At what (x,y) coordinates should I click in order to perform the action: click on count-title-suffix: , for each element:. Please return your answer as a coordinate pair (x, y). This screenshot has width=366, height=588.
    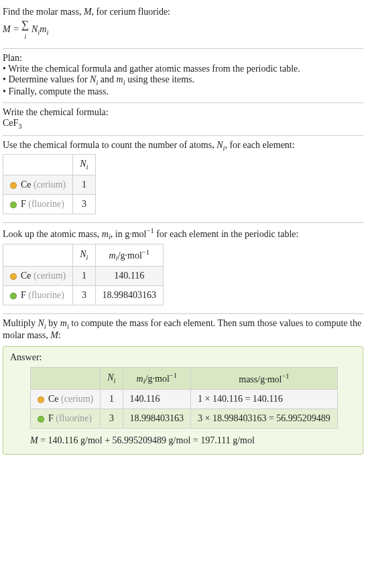
    Looking at the image, I should click on (259, 145).